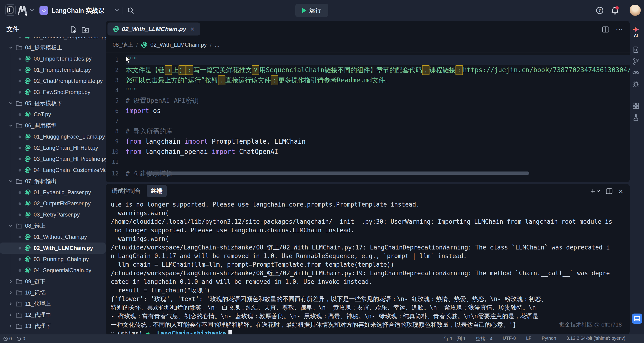 The width and height of the screenshot is (644, 343). What do you see at coordinates (484, 339) in the screenshot?
I see `status-item: 空格：4` at bounding box center [484, 339].